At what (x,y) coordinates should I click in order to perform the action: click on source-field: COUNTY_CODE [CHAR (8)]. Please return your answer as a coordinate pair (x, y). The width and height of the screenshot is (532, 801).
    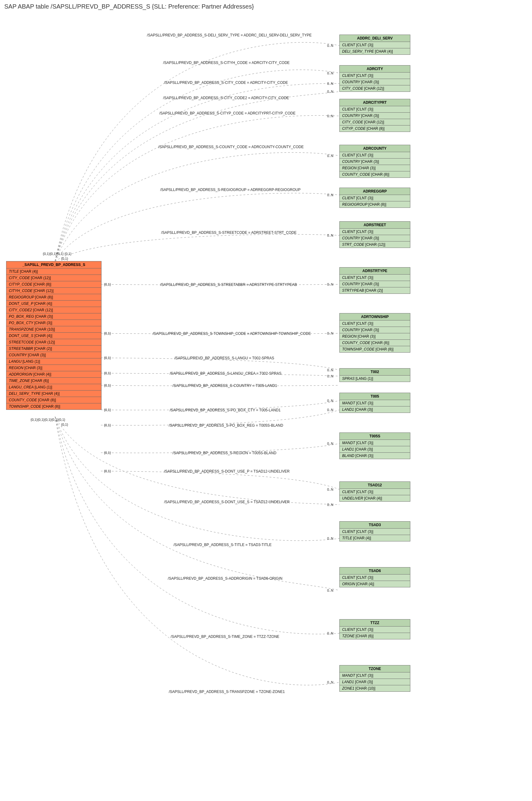
    Looking at the image, I should click on (54, 400).